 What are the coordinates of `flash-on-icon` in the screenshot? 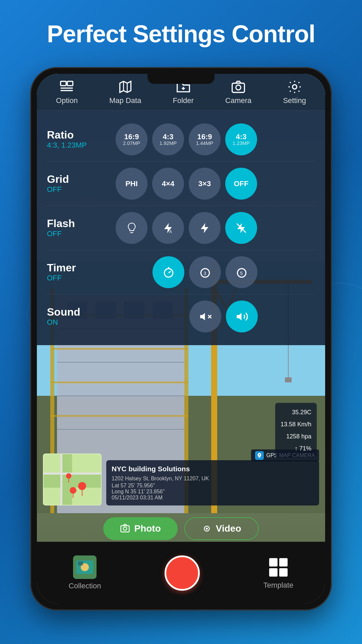 It's located at (205, 228).